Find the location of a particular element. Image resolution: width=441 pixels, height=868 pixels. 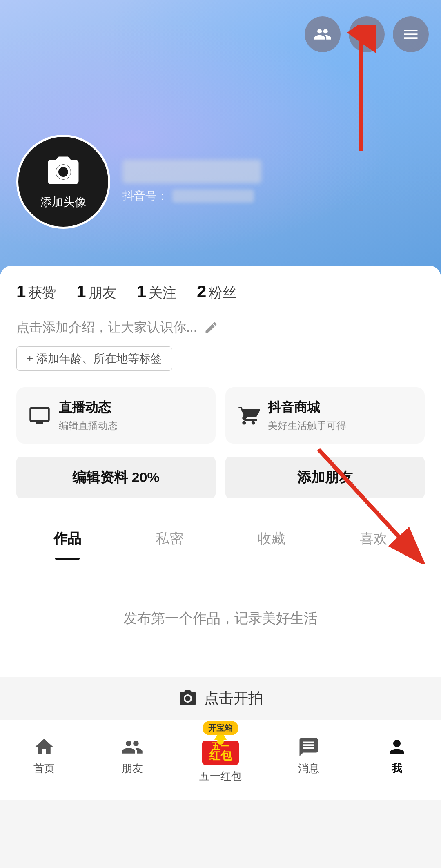

empty-state: 发布第一个作品，记录美好生活 is located at coordinates (220, 618).